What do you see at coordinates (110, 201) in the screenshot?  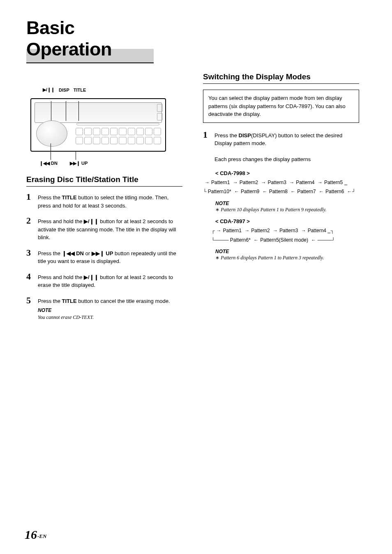 I see `step-text: Press the TITLE button to select the tit…` at bounding box center [110, 201].